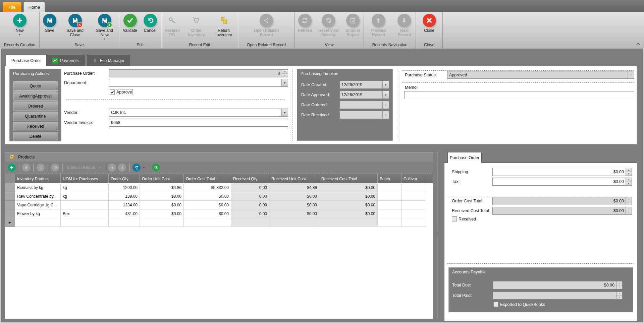 This screenshot has width=644, height=323. Describe the element at coordinates (207, 188) in the screenshot. I see `grid-cell: $5,832.00` at that location.